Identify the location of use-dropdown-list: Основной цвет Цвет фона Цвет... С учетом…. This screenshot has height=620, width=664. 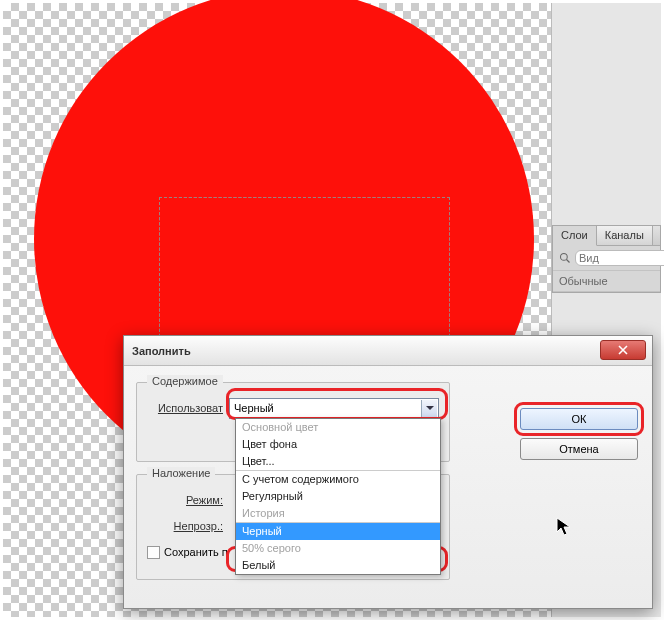
(338, 496).